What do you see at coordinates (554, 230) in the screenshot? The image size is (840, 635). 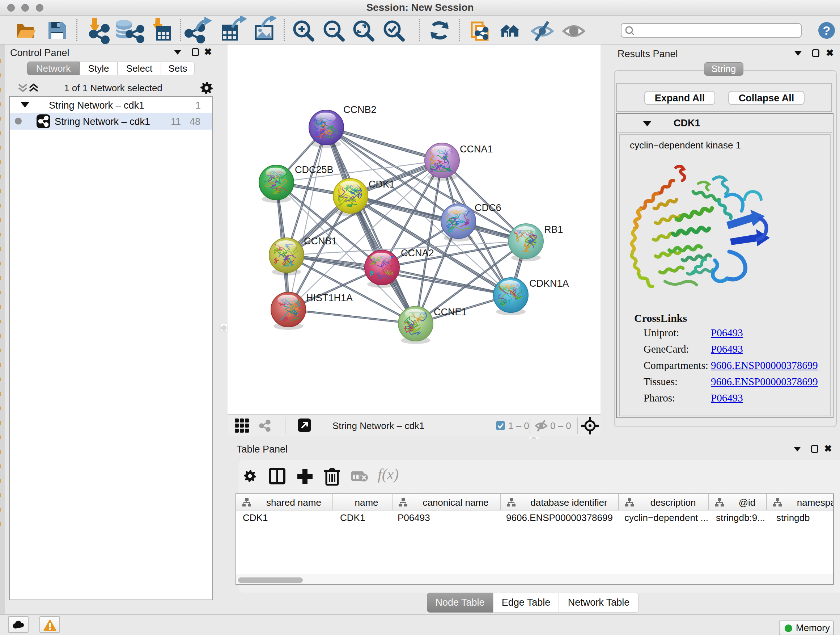 I see `svg-text: RB1` at bounding box center [554, 230].